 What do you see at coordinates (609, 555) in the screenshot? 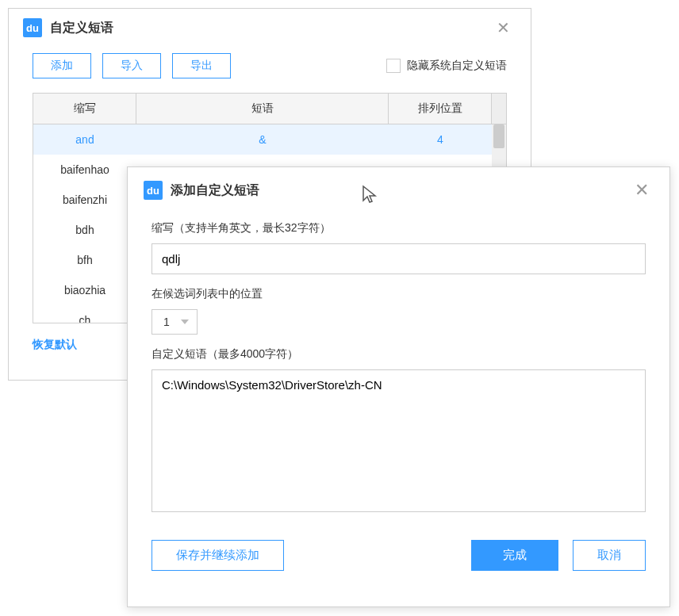
I see `cancel-button: 取消` at bounding box center [609, 555].